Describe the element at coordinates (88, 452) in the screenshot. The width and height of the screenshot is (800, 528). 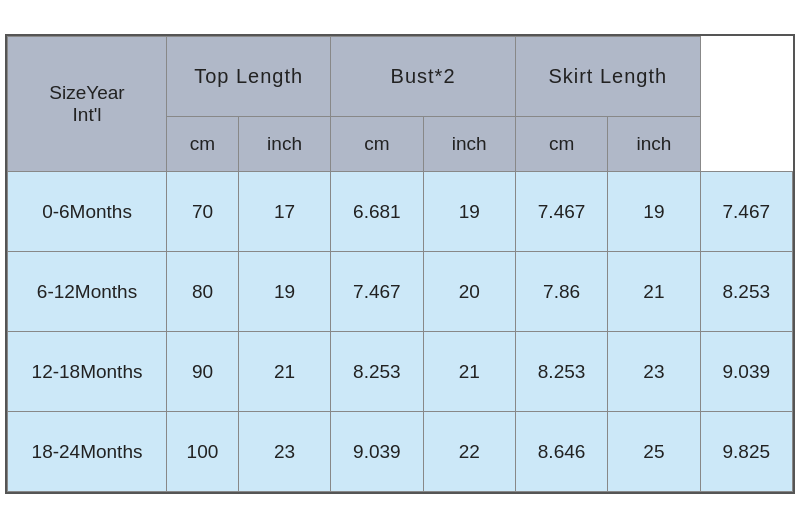
I see `size-label: 18-24Months` at that location.